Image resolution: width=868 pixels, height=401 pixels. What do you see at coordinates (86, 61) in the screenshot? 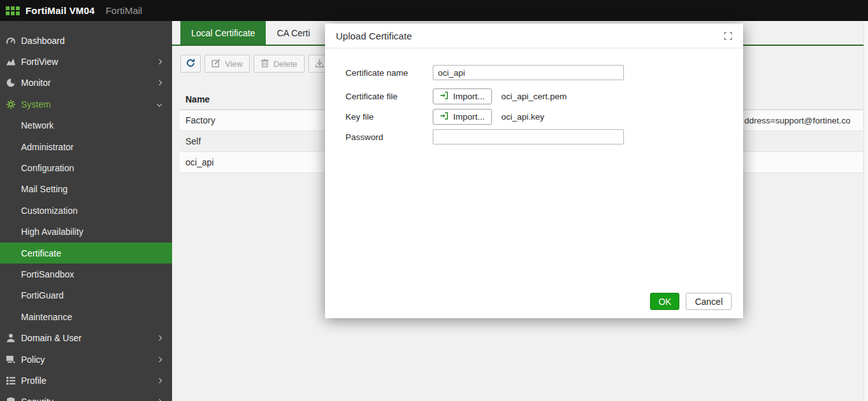
I see `sidebar-item-fortiview: FortiView` at bounding box center [86, 61].